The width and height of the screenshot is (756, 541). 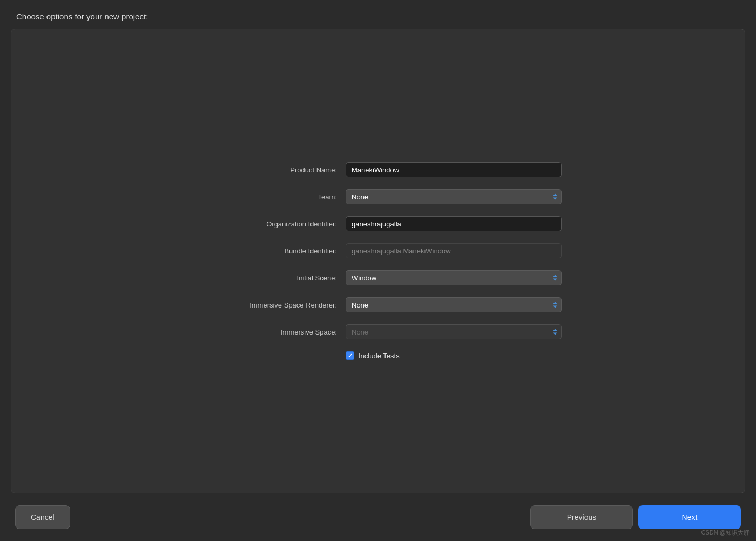 I want to click on org-id-label: Organization Identifier:, so click(x=270, y=224).